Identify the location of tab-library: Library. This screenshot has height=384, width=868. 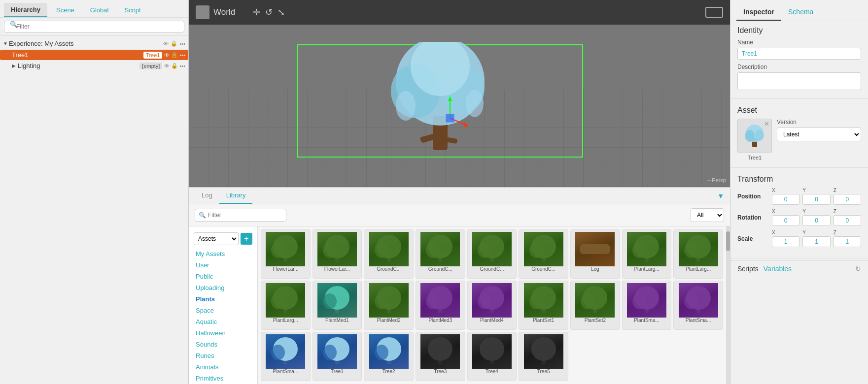
(236, 196).